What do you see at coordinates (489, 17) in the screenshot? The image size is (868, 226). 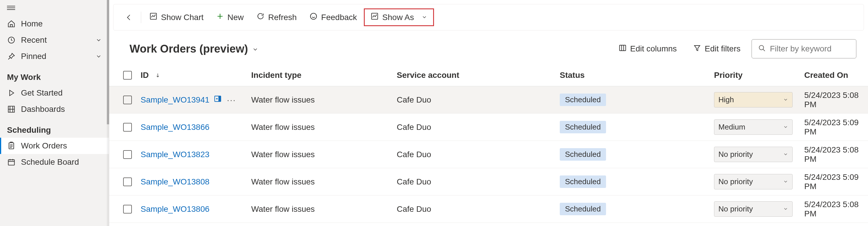 I see `command-bar: Show Chart New Refresh Feedback Show As` at bounding box center [489, 17].